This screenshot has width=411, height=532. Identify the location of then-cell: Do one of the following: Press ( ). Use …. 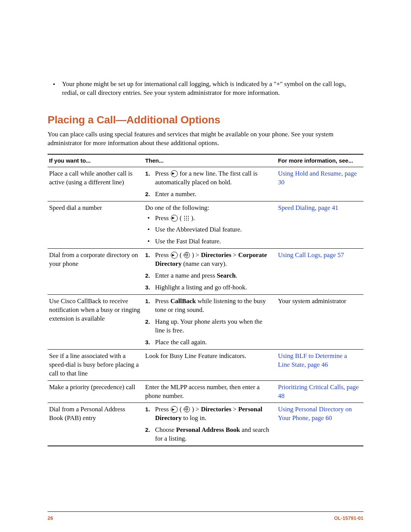
(210, 225).